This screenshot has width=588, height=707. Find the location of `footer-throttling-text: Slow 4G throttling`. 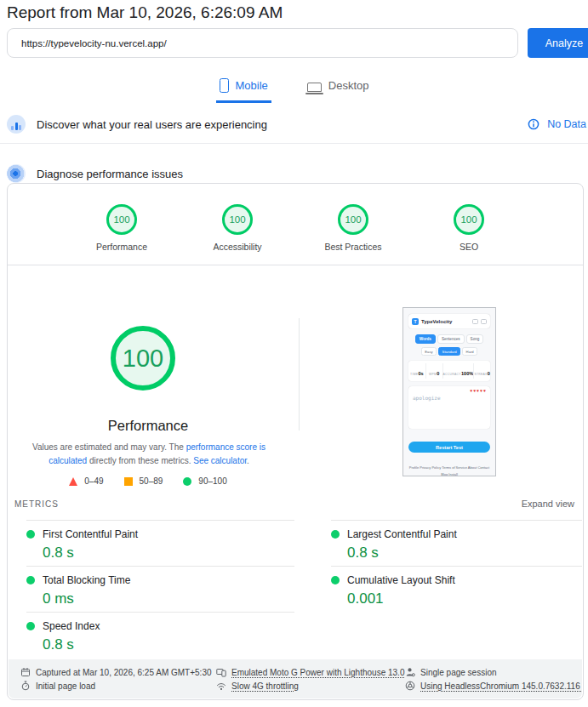

footer-throttling-text: Slow 4G throttling is located at coordinates (265, 686).